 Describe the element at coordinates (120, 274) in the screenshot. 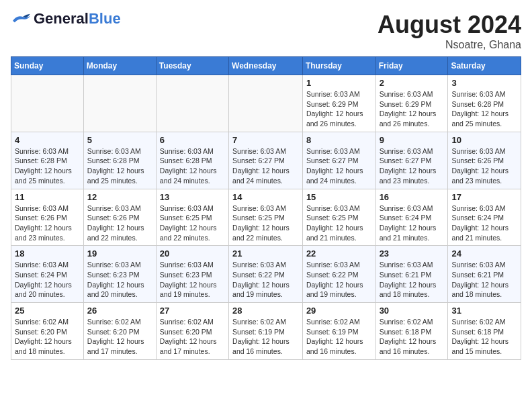

I see `calendar-cell: 19Sunrise: 6:03 AM Sunset: 6:23 PM Dayli…` at that location.